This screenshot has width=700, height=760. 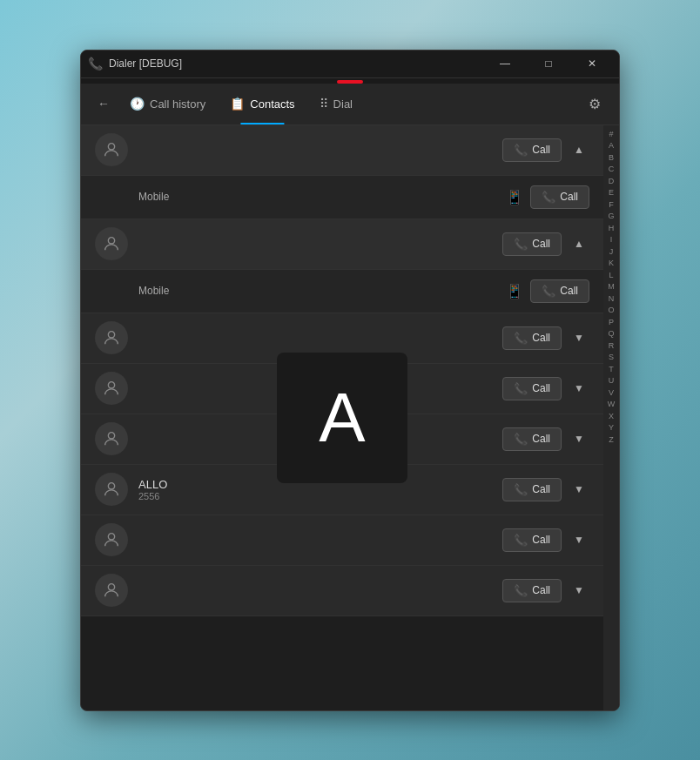 What do you see at coordinates (95, 64) in the screenshot?
I see `app-icon: 📞` at bounding box center [95, 64].